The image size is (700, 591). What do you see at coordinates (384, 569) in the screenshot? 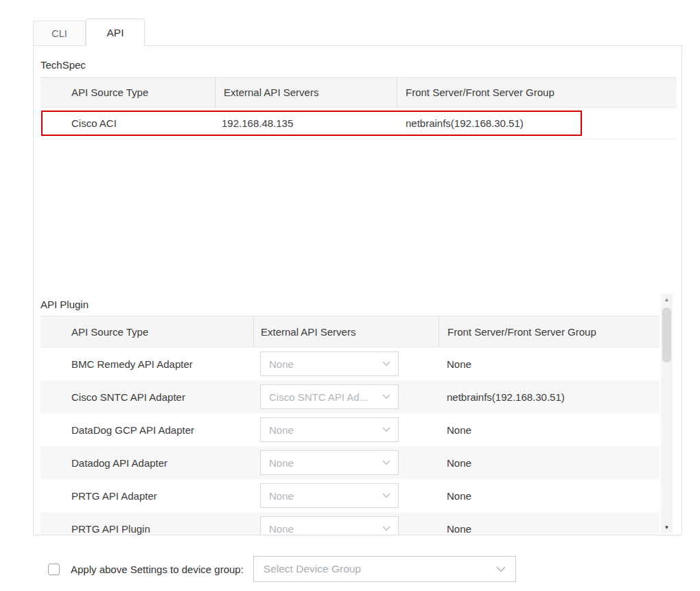
I see `device-group-dropdown: Select Device Group` at bounding box center [384, 569].